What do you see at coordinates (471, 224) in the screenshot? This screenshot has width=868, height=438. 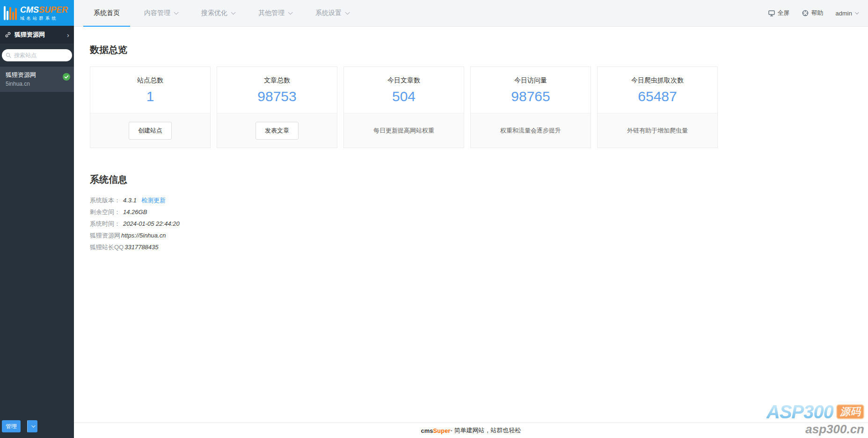 I see `info-row-system-time: 系统时间： 2024-01-05 22:44:20` at bounding box center [471, 224].